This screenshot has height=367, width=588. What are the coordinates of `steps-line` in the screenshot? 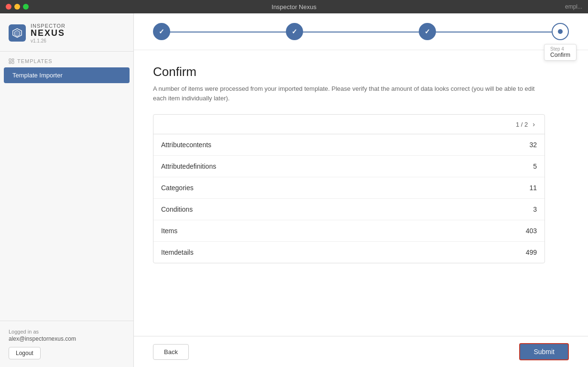 It's located at (361, 32).